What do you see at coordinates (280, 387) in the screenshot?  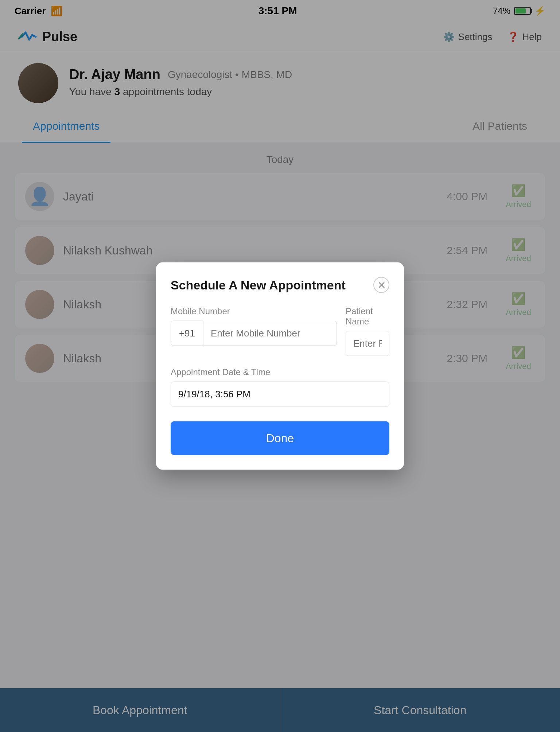 I see `datetime-group: Appointment Date & Time` at bounding box center [280, 387].